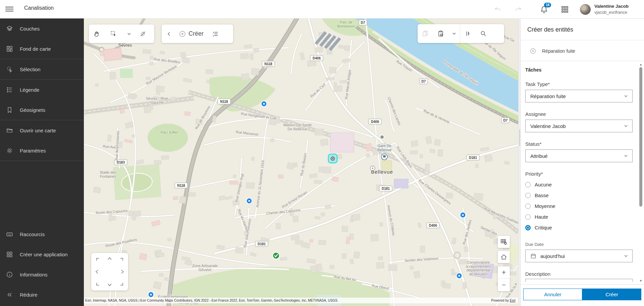 This screenshot has height=306, width=644. What do you see at coordinates (519, 162) in the screenshot?
I see `panel-resize-gutter` at bounding box center [519, 162].